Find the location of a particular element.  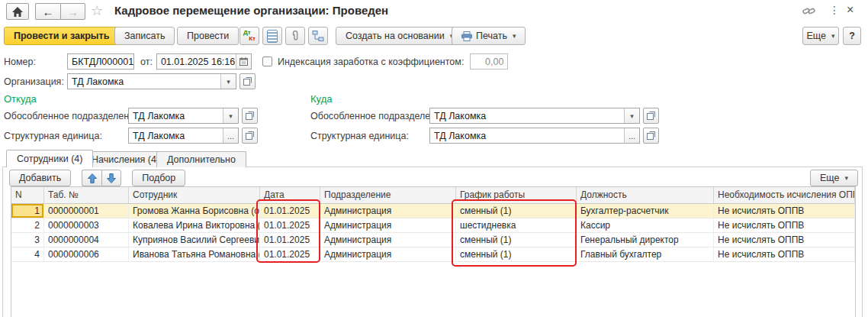

col-header-schedule: График работы is located at coordinates (516, 196).